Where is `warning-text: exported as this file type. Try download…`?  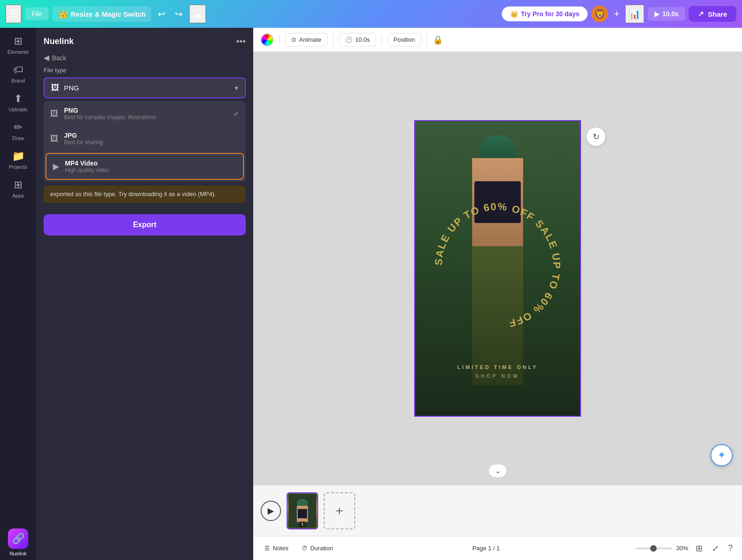
warning-text: exported as this file type. Try download… is located at coordinates (133, 194).